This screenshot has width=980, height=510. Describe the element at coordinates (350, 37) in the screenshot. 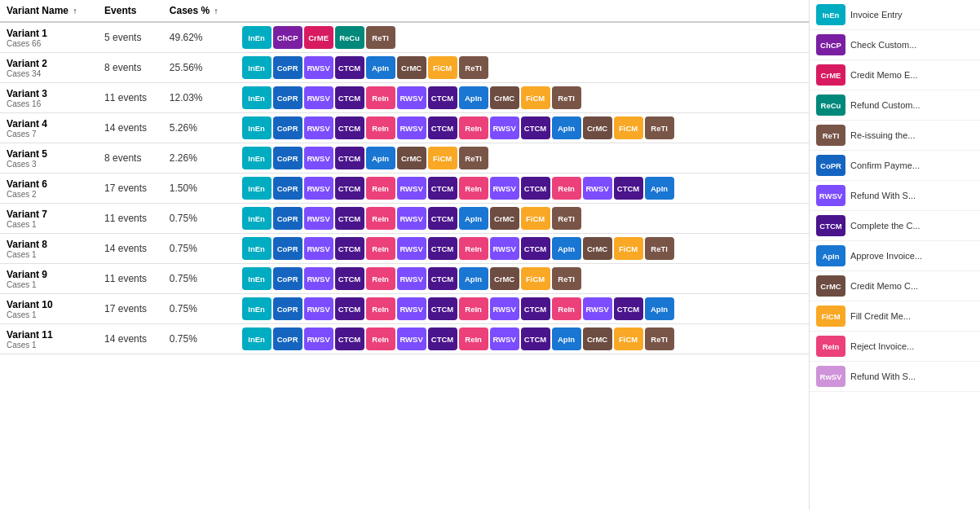

I see `activity-chip-ReCu: ReCu` at that location.